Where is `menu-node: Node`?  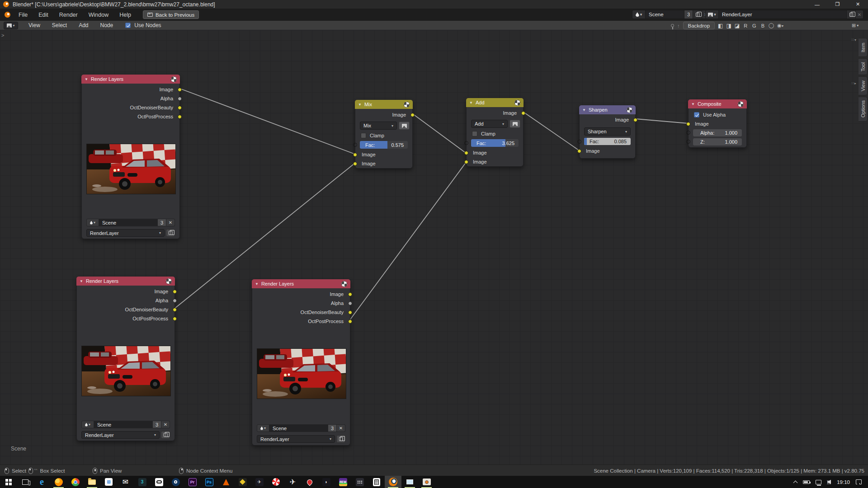 menu-node: Node is located at coordinates (107, 25).